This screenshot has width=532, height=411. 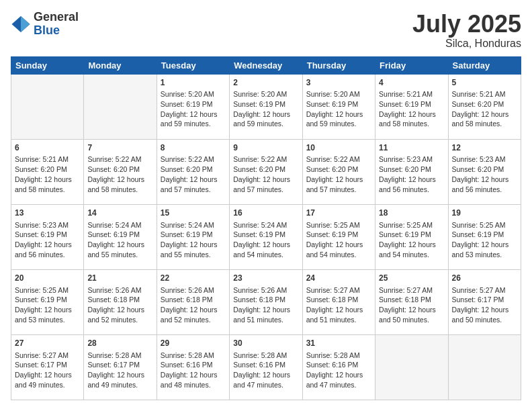 What do you see at coordinates (484, 65) in the screenshot?
I see `header-saturday: Saturday` at bounding box center [484, 65].